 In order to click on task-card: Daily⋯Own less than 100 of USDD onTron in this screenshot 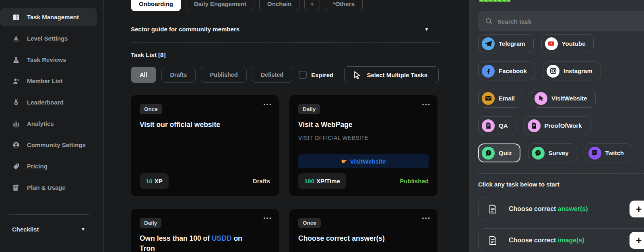, I will do `click(205, 231)`.